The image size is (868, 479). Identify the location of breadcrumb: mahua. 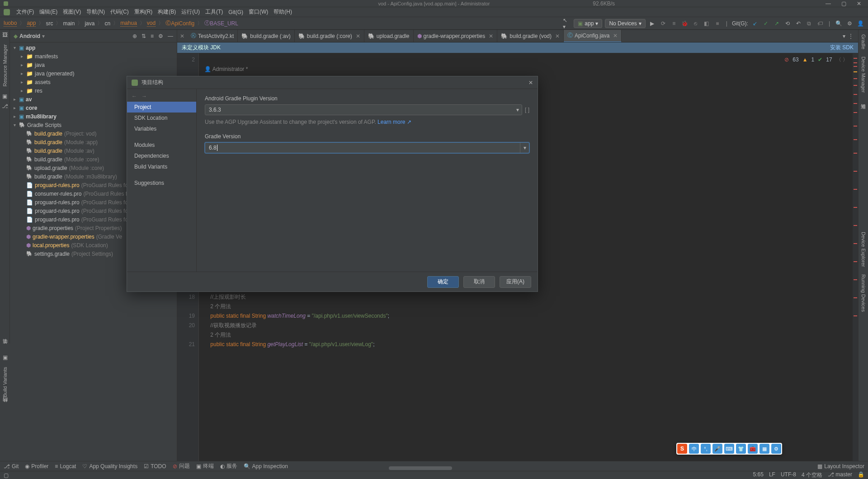
(128, 23).